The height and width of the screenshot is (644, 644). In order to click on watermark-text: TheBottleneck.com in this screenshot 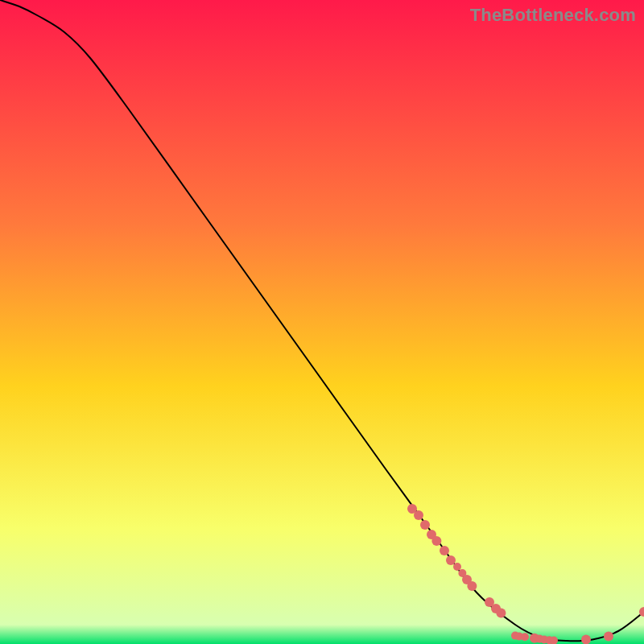, I will do `click(553, 15)`.